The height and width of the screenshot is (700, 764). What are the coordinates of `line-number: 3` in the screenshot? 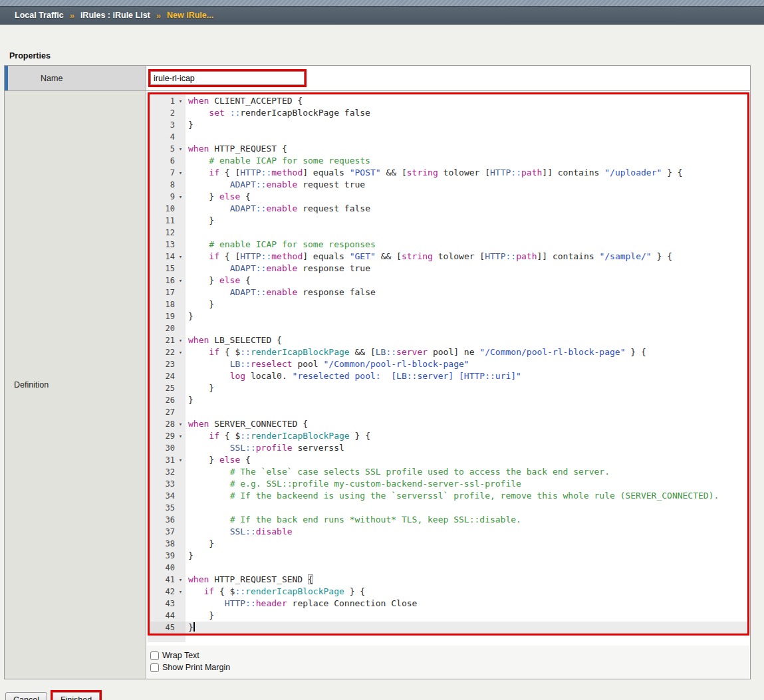 It's located at (173, 125).